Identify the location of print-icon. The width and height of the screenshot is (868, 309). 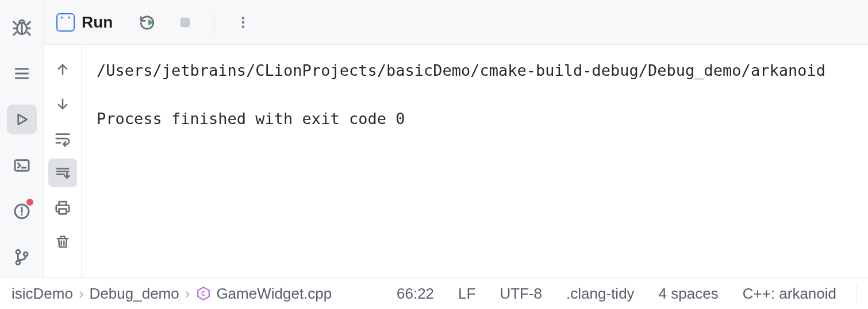
(63, 207).